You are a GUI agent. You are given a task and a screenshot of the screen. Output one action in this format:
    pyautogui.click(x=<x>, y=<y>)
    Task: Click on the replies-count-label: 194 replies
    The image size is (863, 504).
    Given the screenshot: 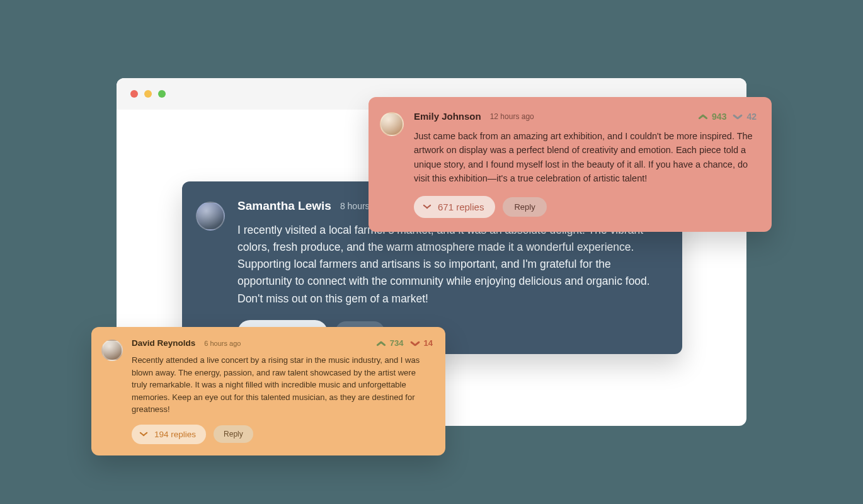 What is the action you would take?
    pyautogui.click(x=175, y=435)
    